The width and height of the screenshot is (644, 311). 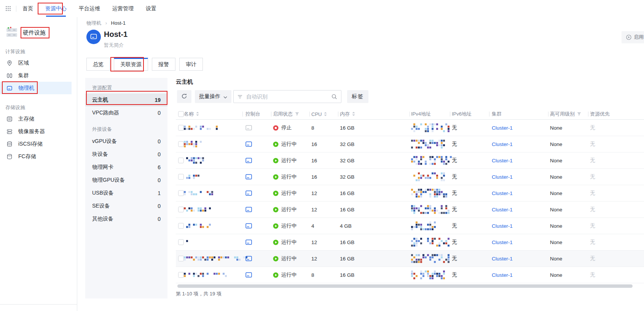 I want to click on column-header-status: 启用状态, so click(x=286, y=114).